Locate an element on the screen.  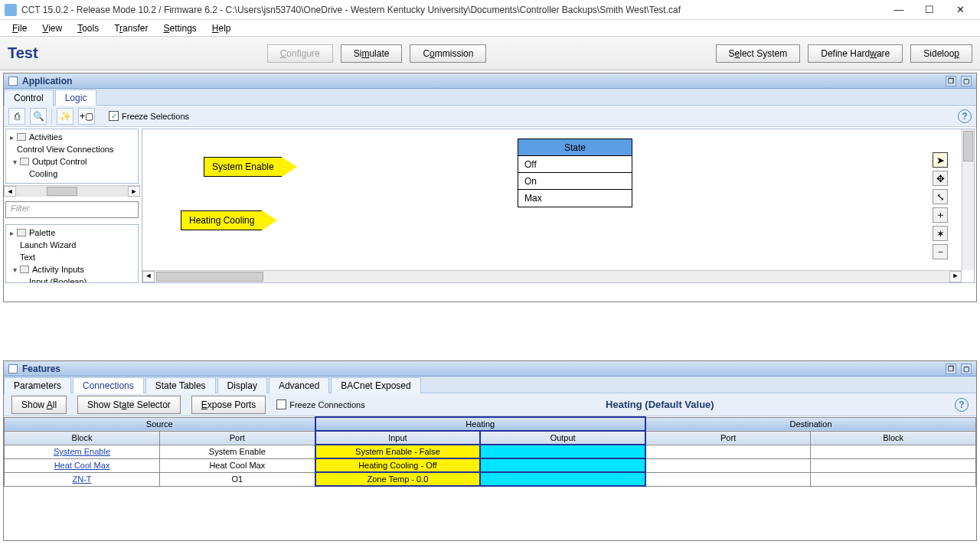
palette-tree: ▸Palette Launch Wizard Text ▾Activity In… is located at coordinates (72, 254).